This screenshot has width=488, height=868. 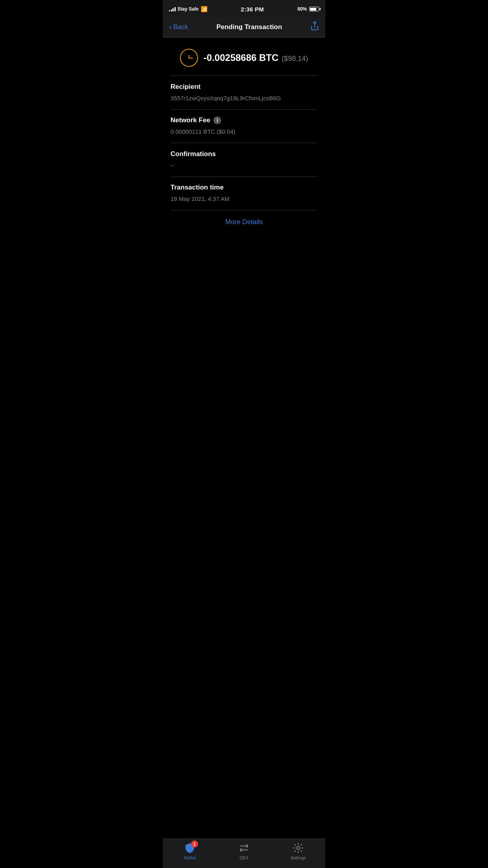 I want to click on transaction-amount: -0.00258686 BTC ($98.14), so click(x=256, y=58).